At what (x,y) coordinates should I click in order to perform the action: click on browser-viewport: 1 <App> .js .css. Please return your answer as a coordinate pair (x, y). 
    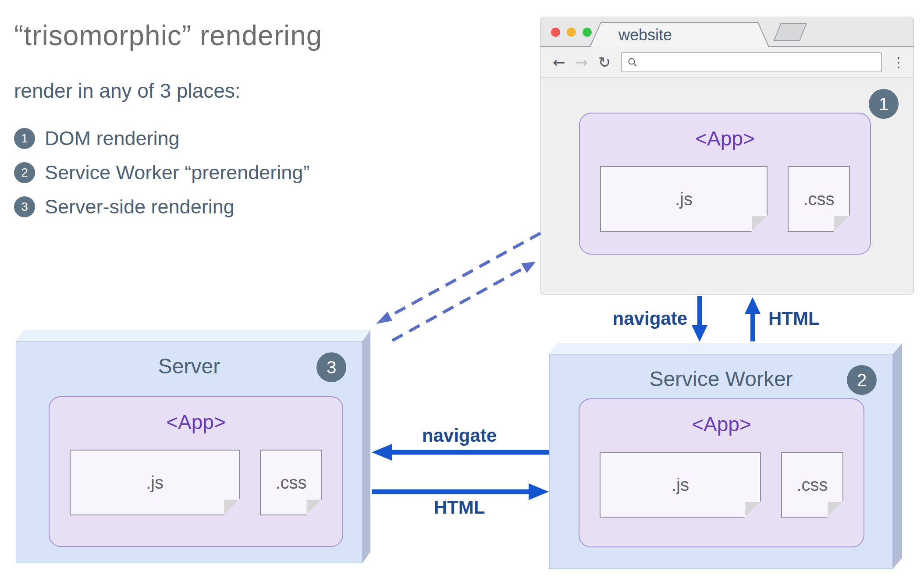
    Looking at the image, I should click on (727, 185).